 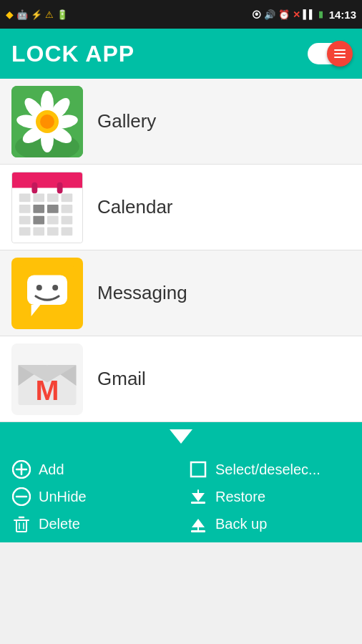 I want to click on usb-icon: ⚡, so click(x=36, y=14).